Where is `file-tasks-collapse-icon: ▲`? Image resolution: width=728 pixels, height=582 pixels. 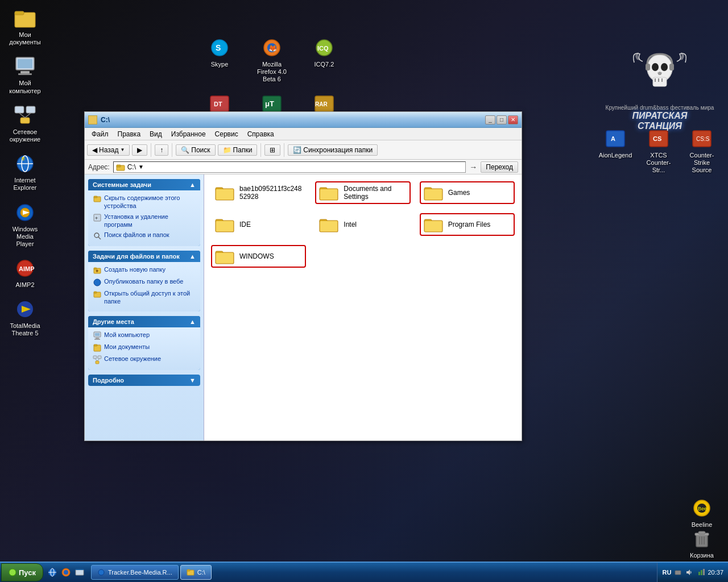
file-tasks-collapse-icon: ▲ is located at coordinates (192, 256).